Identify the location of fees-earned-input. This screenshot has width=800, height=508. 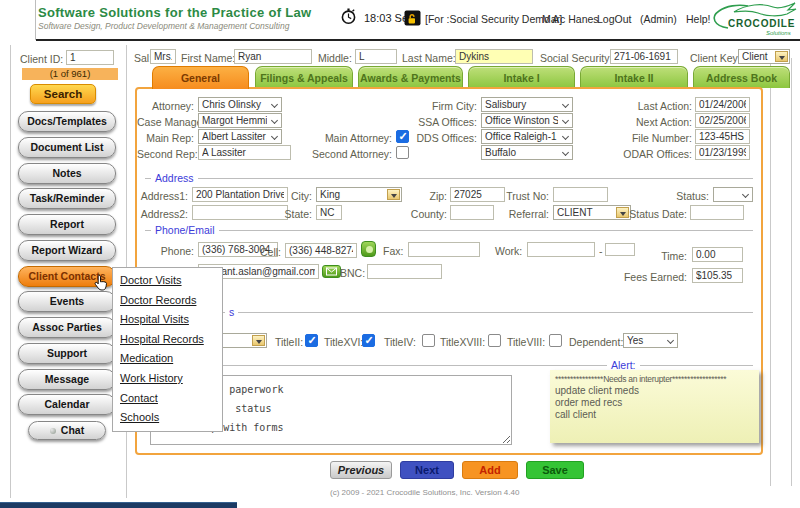
(718, 276).